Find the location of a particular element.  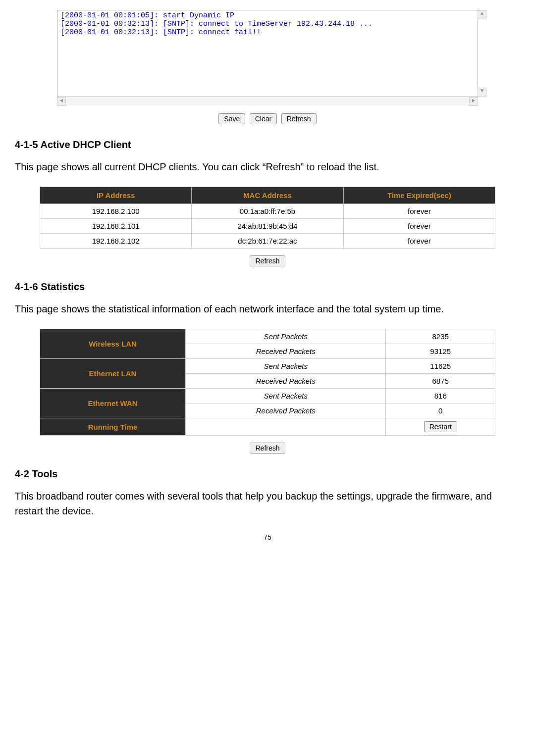

table-row: 192.168.2.100 00:1a:a0:ff:7e:5b forever is located at coordinates (268, 211).